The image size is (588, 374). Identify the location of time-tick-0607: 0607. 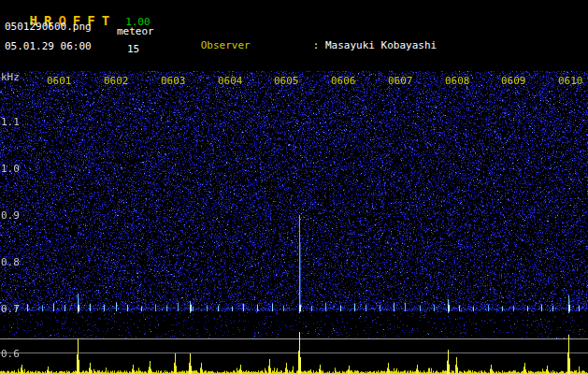
(400, 80).